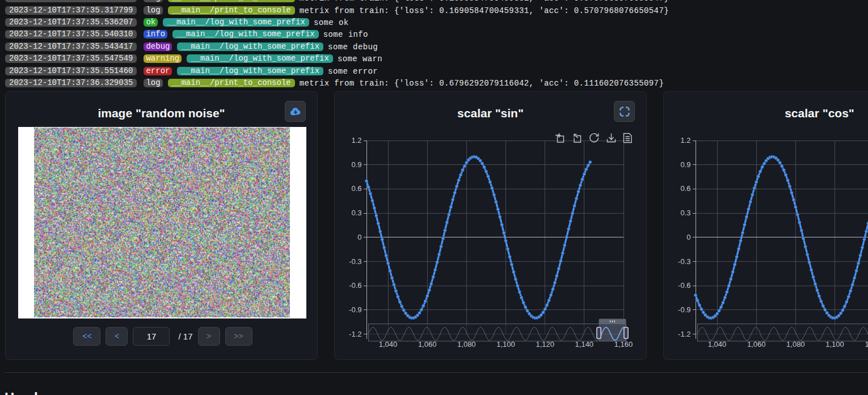 Image resolution: width=868 pixels, height=395 pixels. Describe the element at coordinates (624, 345) in the screenshot. I see `svg-text: 1,160` at that location.